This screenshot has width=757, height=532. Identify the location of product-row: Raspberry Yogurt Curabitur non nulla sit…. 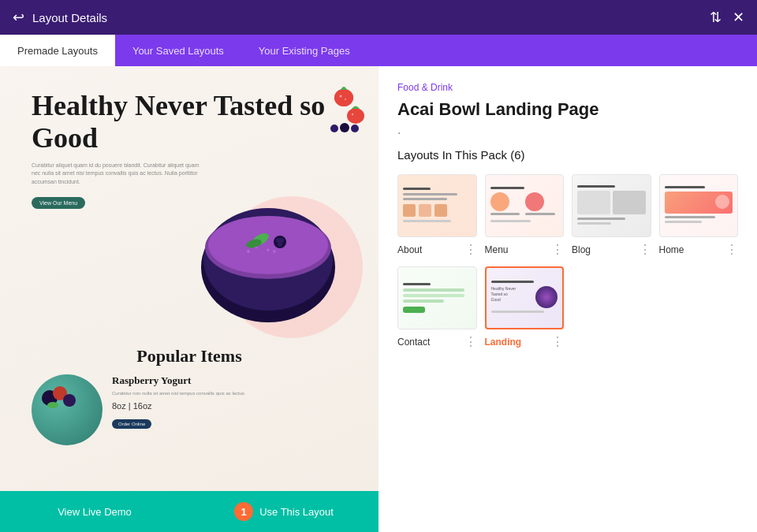
(189, 410).